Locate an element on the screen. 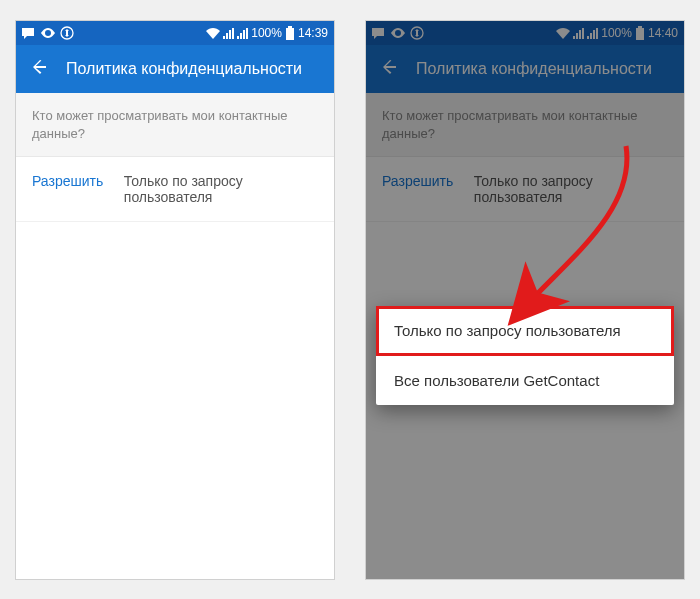 This screenshot has height=599, width=700. app-bar: Политика конфиденциальности is located at coordinates (175, 69).